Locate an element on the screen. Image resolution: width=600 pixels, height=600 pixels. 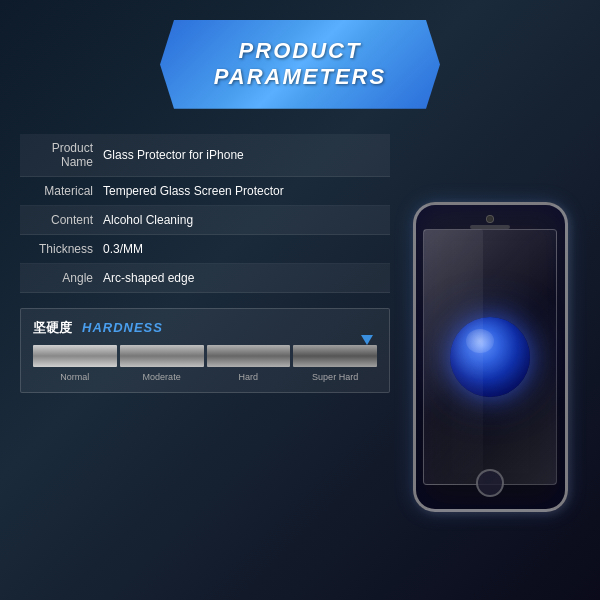
title-banner: PRODUCT PARAMETERS is located at coordinates (300, 64).